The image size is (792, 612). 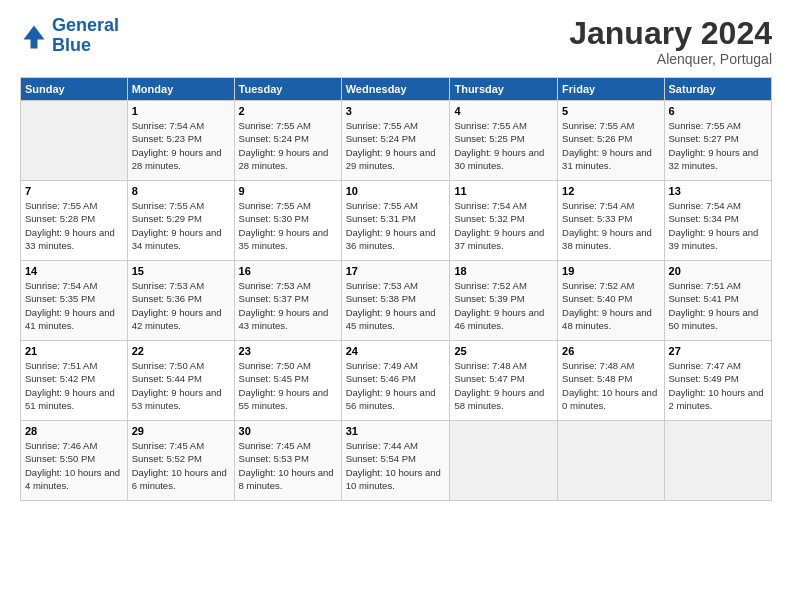 What do you see at coordinates (181, 386) in the screenshot?
I see `day-info-22: Sunrise: 7:50 AMSunset: 5:44 PMDaylight:…` at bounding box center [181, 386].